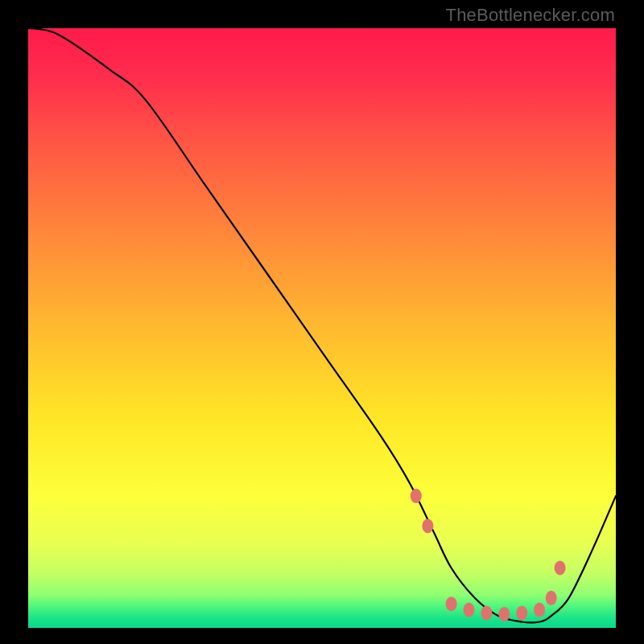 This screenshot has width=644, height=644. Describe the element at coordinates (530, 15) in the screenshot. I see `attribution-label: TheBottlenecker.com` at that location.